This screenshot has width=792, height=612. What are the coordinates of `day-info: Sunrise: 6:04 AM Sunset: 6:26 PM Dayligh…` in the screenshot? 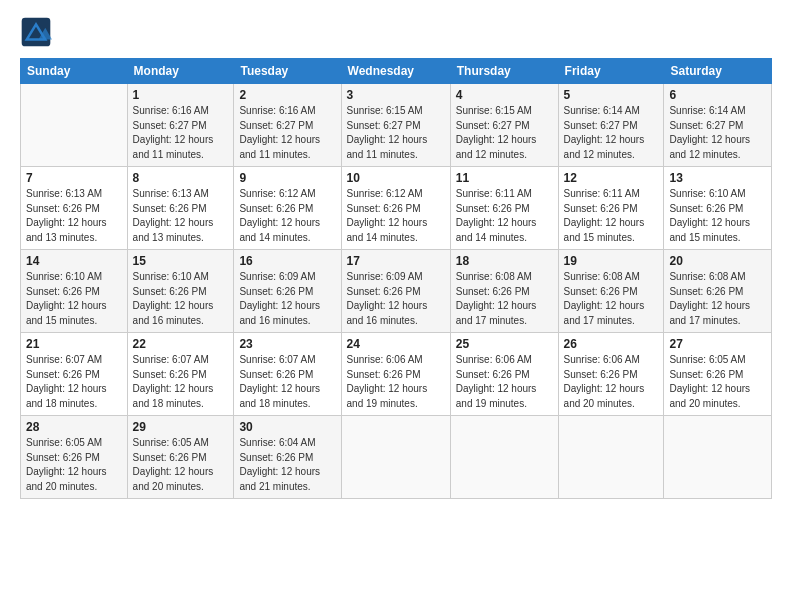 It's located at (287, 465).